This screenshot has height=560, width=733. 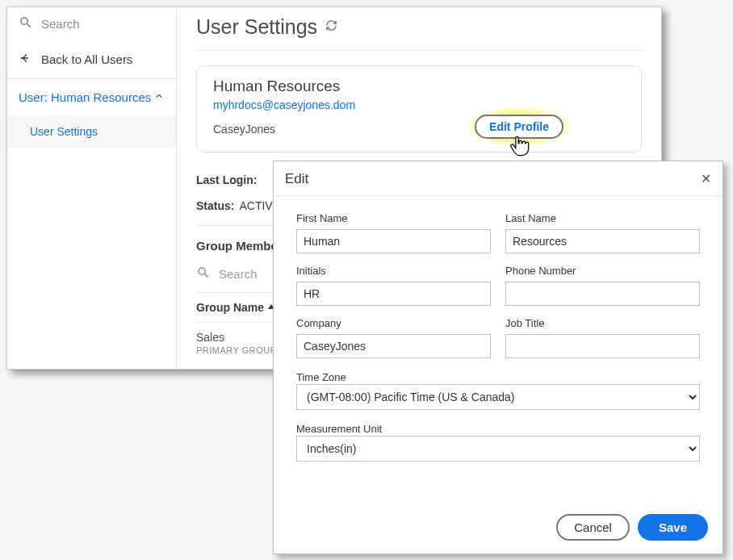 What do you see at coordinates (331, 27) in the screenshot?
I see `refresh-icon` at bounding box center [331, 27].